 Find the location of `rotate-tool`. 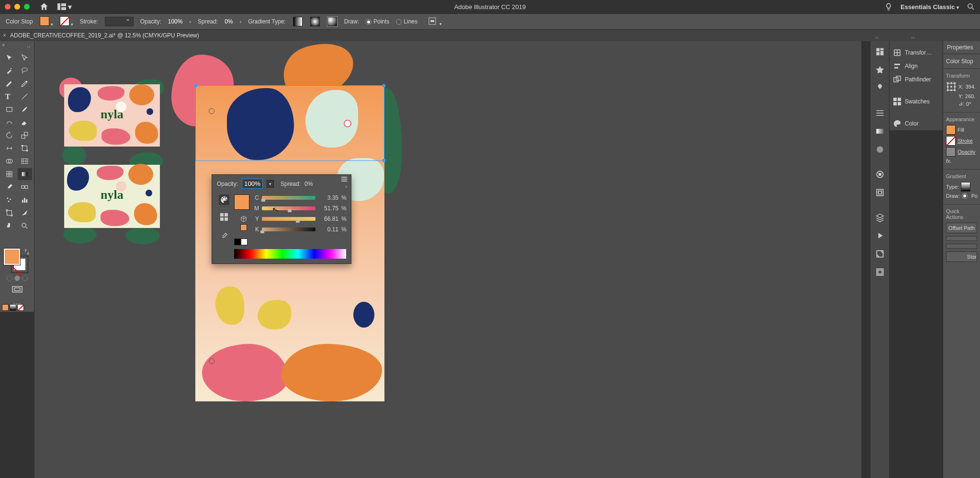

rotate-tool is located at coordinates (10, 135).